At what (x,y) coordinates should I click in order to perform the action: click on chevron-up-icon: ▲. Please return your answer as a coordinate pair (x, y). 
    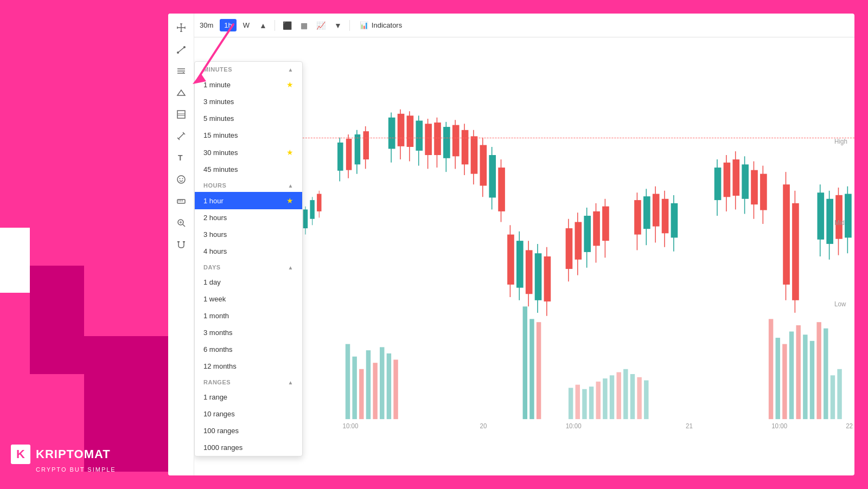
    Looking at the image, I should click on (263, 25).